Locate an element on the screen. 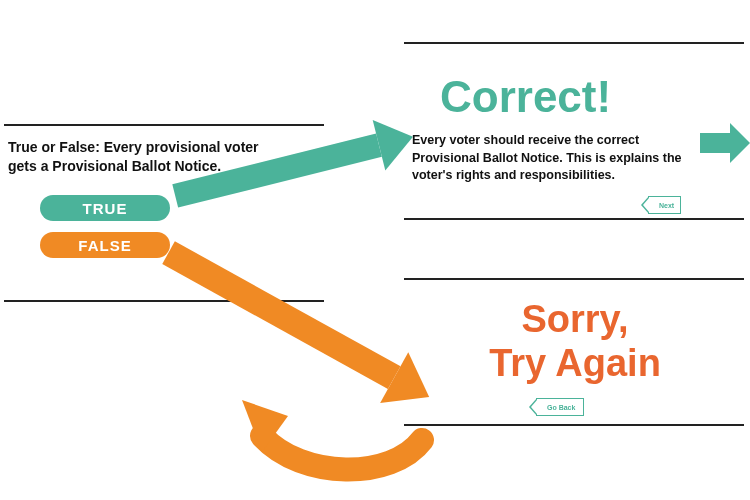  true-button: TRUE is located at coordinates (105, 208).